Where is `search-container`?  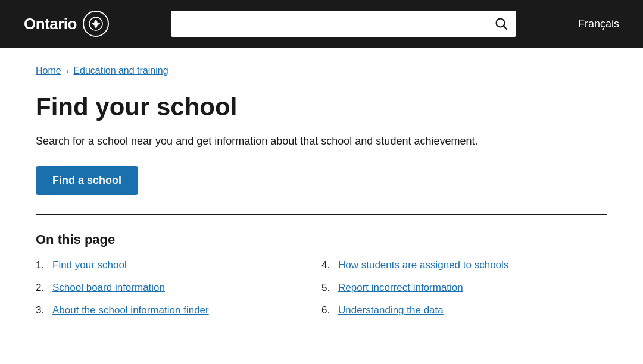 search-container is located at coordinates (344, 24).